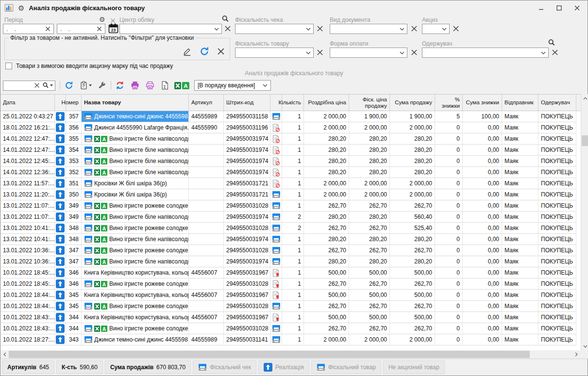 This screenshot has height=376, width=588. What do you see at coordinates (102, 85) in the screenshot?
I see `wrench-icon` at bounding box center [102, 85].